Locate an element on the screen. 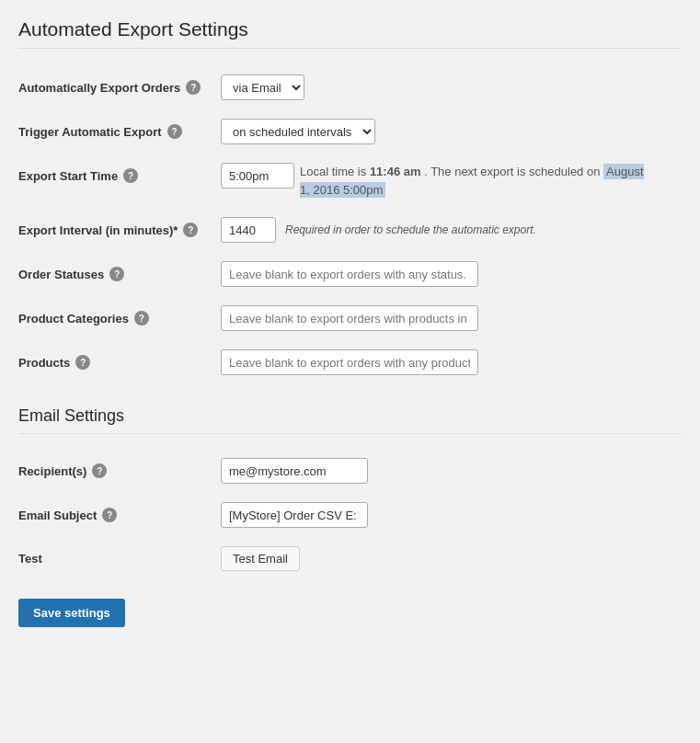  email-subject-row: Email Subject ? is located at coordinates (350, 515).